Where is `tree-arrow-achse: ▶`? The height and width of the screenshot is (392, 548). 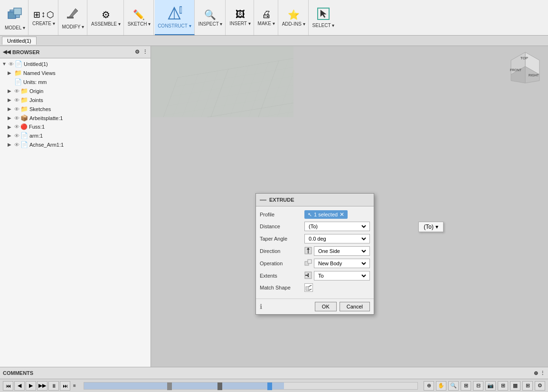
tree-arrow-achse: ▶ is located at coordinates (11, 144).